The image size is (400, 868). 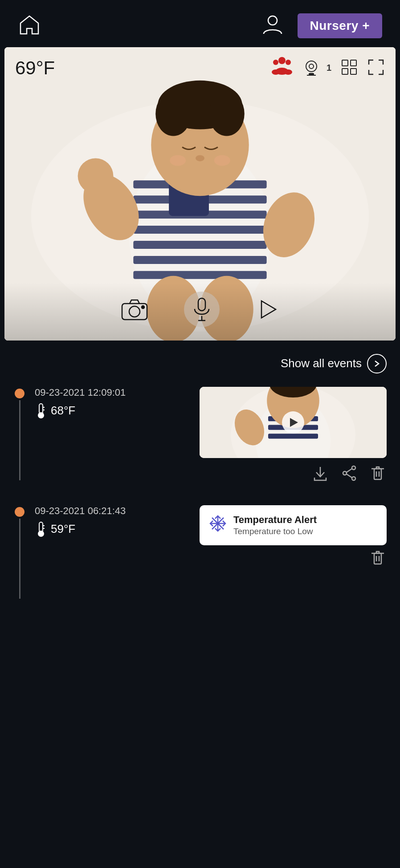 I want to click on snowflake-icon, so click(x=218, y=525).